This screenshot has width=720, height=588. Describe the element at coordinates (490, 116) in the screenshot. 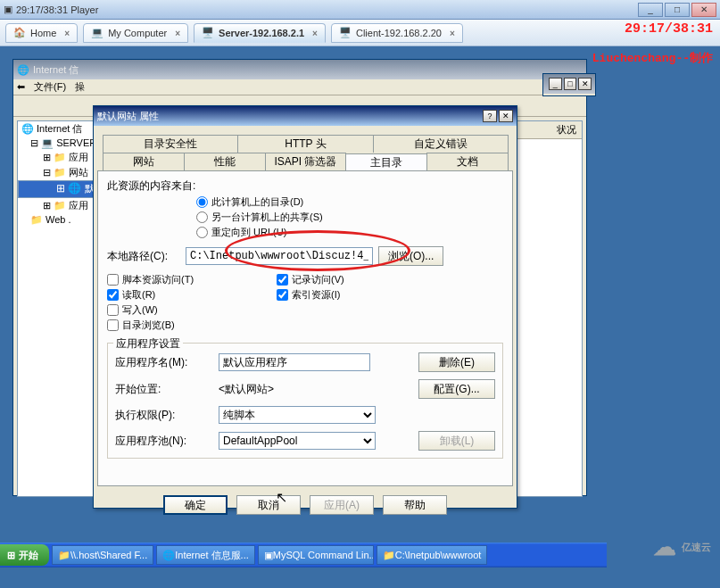

I see `help-button: ?` at that location.